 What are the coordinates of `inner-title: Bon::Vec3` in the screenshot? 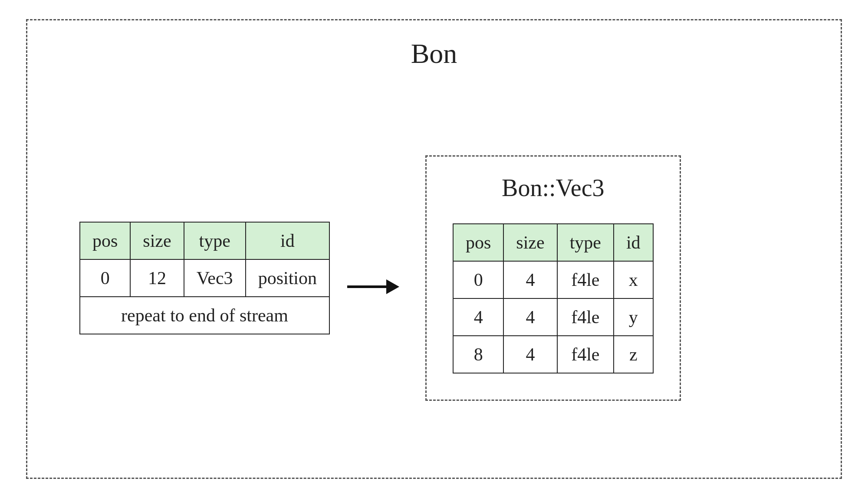 It's located at (553, 188).